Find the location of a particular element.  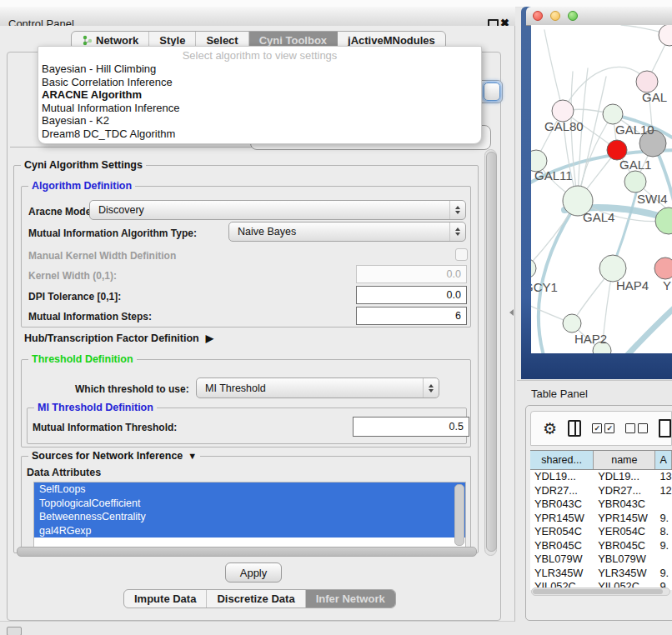

column-header-name: name is located at coordinates (624, 460).